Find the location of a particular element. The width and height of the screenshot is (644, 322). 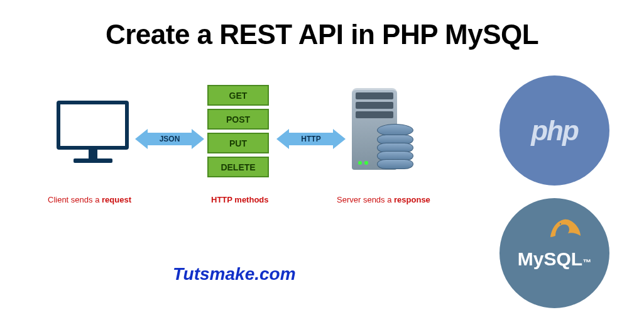

server-icon is located at coordinates (374, 129).